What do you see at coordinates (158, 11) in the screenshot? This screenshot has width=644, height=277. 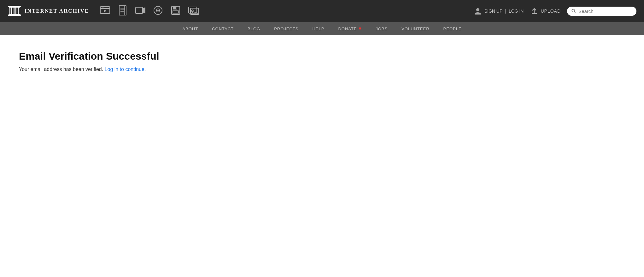 I see `audio-icon` at bounding box center [158, 11].